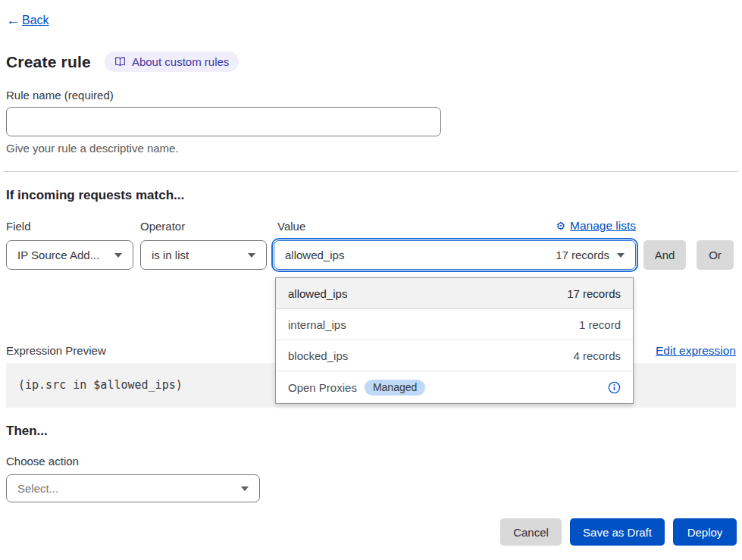 The image size is (742, 560). Describe the element at coordinates (561, 226) in the screenshot. I see `gear-icon: ⚙` at that location.